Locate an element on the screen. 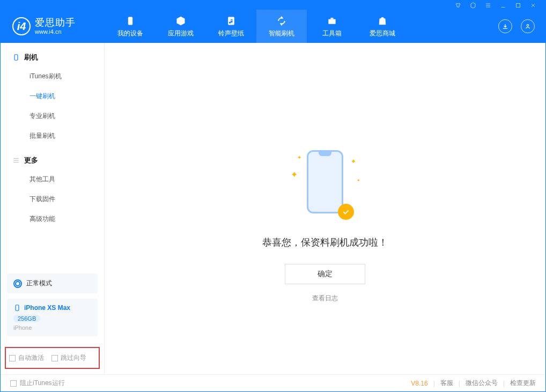  list-icon is located at coordinates (16, 160).